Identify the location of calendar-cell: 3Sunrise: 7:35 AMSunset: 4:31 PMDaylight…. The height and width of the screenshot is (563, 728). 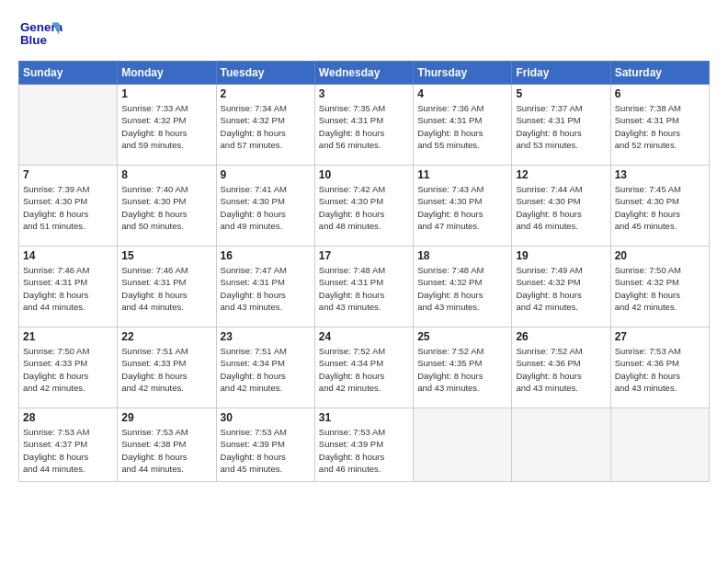
(364, 125).